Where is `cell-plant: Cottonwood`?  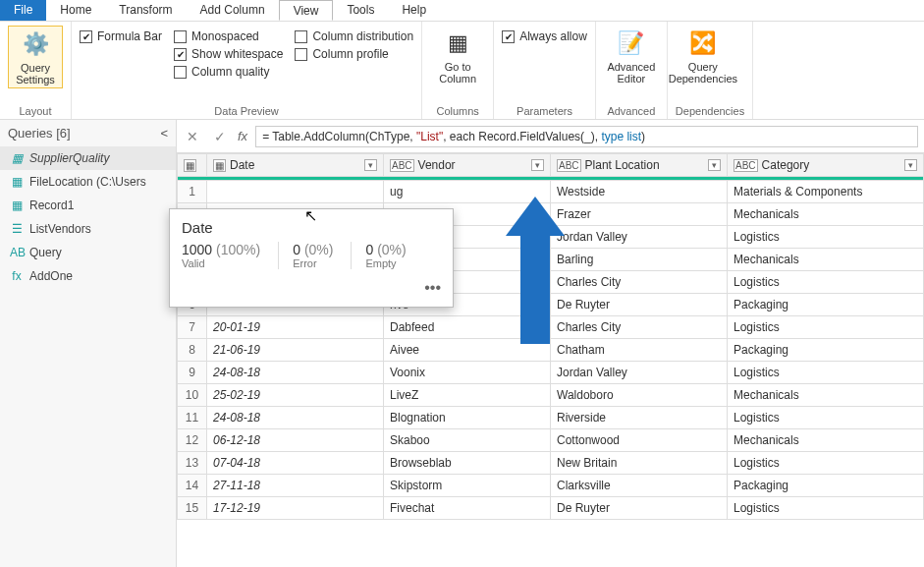
cell-plant: Cottonwood is located at coordinates (639, 440).